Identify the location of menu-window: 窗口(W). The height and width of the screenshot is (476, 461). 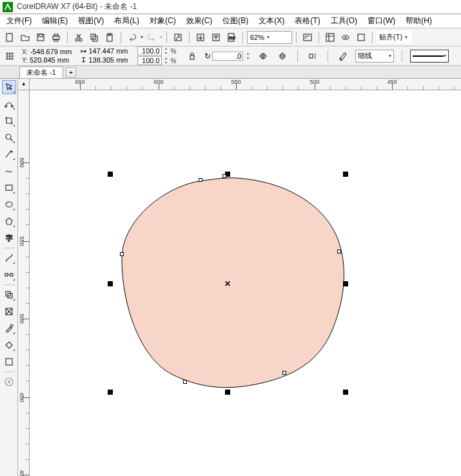
(382, 21).